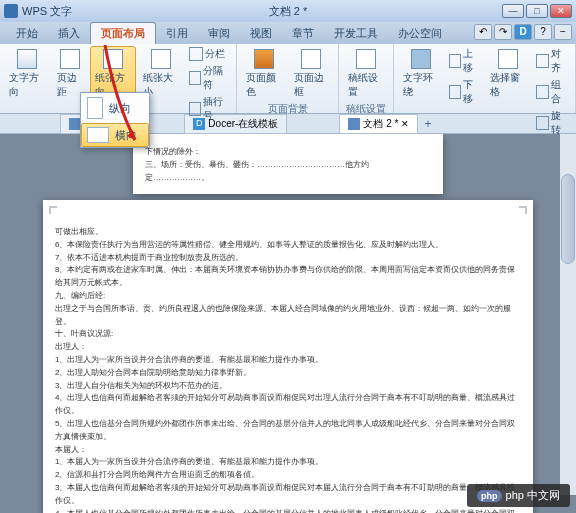  I want to click on page-border-button: 页面边框, so click(312, 74).